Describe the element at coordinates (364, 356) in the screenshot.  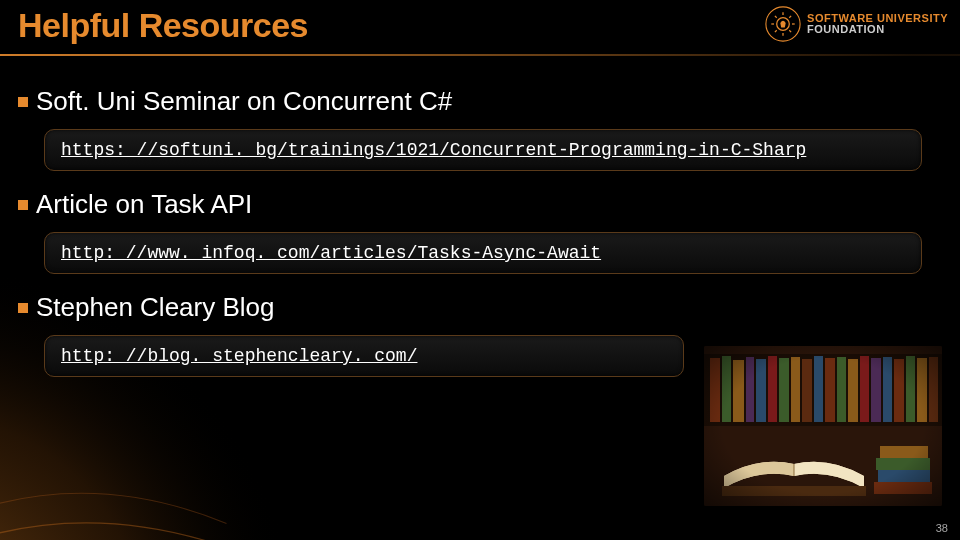
I see `link-box: http: //blog. stephencleary. com/` at that location.